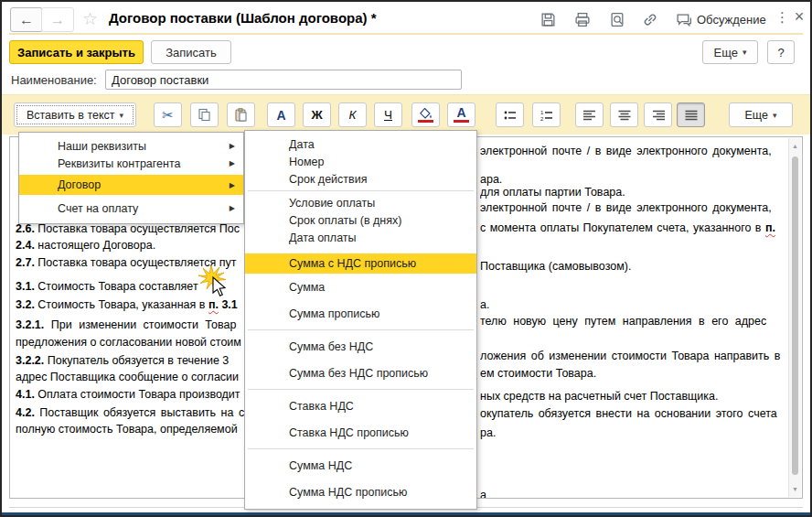  Describe the element at coordinates (75, 115) in the screenshot. I see `insert-into-text-button: Вставить в текст ▾` at that location.